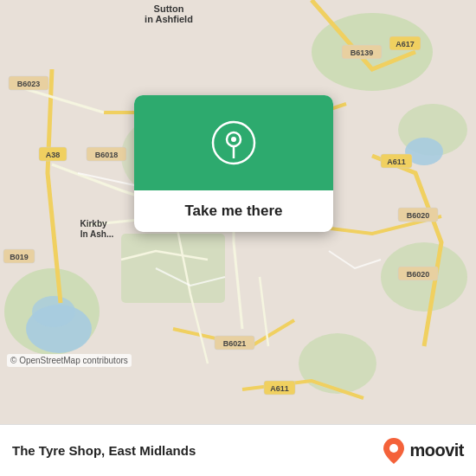 This screenshot has width=476, height=476. I want to click on location-info: The Tyre Shop, East Midlands, so click(104, 450).